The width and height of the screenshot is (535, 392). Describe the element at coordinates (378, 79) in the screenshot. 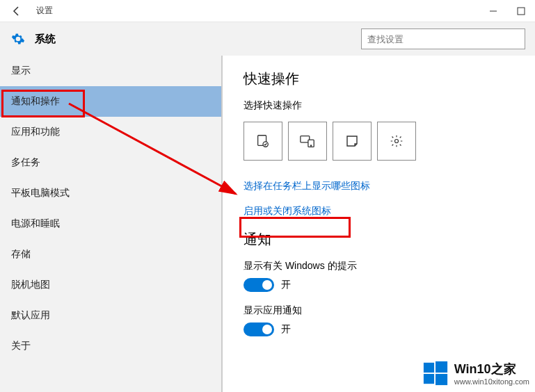

I see `quick-actions-title: 快速操作` at that location.